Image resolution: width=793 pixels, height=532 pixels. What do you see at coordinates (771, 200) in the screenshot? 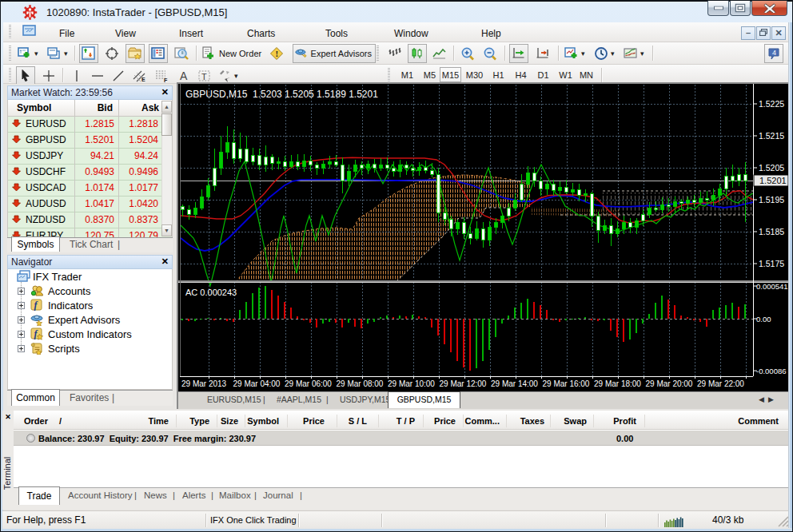
I see `svg-text: 1.5195` at bounding box center [771, 200].